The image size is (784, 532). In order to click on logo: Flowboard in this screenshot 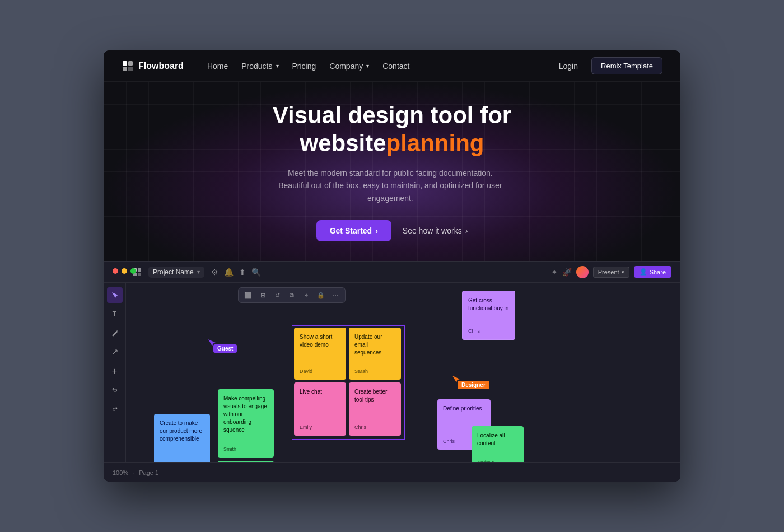, I will do `click(152, 66)`.